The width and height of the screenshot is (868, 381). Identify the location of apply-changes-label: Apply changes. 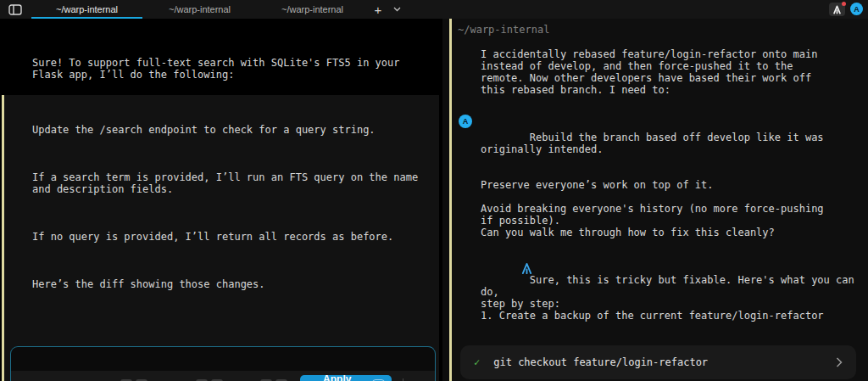
(337, 377).